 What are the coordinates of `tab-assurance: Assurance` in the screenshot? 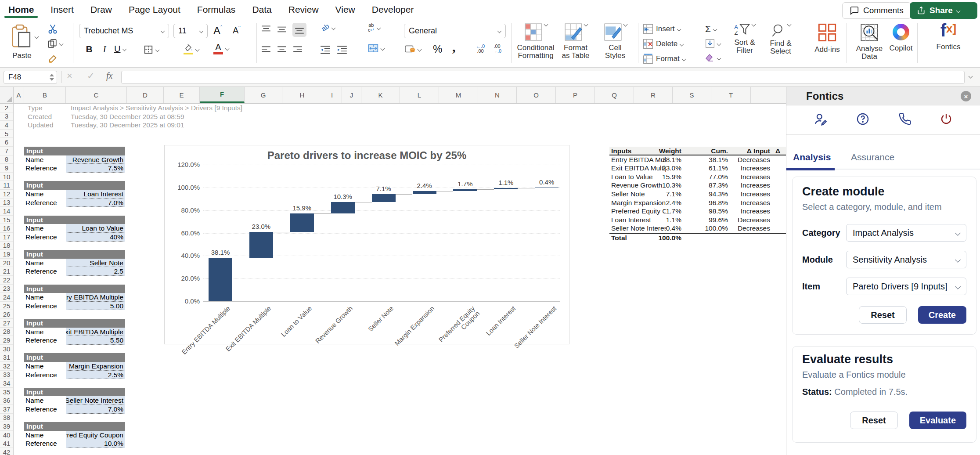 It's located at (873, 157).